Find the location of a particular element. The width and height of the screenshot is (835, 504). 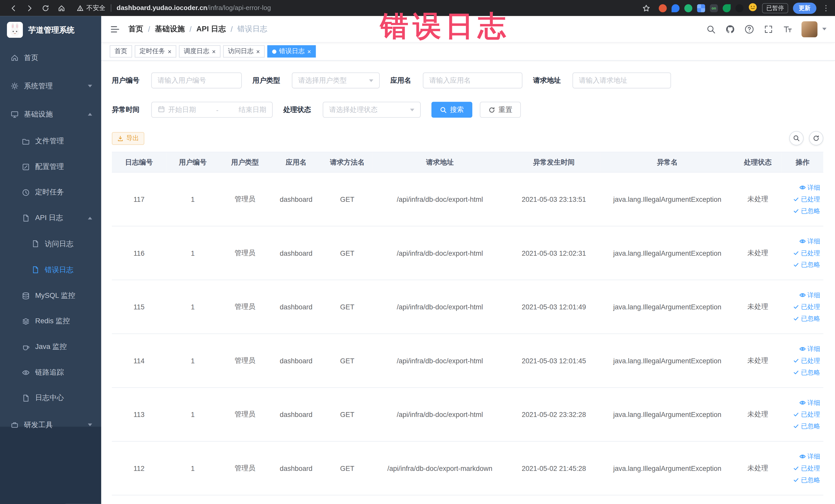

tag-access-log: 访问日志× is located at coordinates (244, 52).